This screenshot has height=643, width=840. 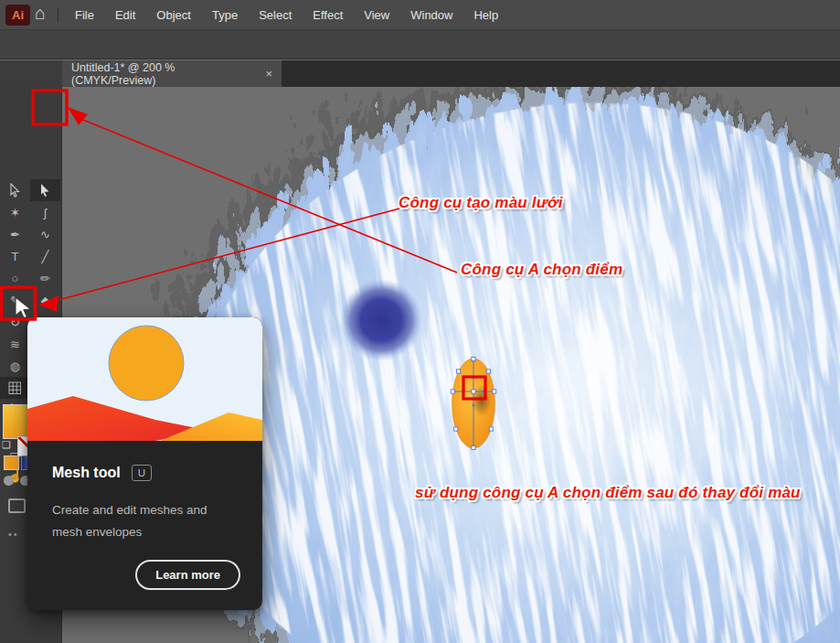 I want to click on menu-help: Help, so click(x=486, y=15).